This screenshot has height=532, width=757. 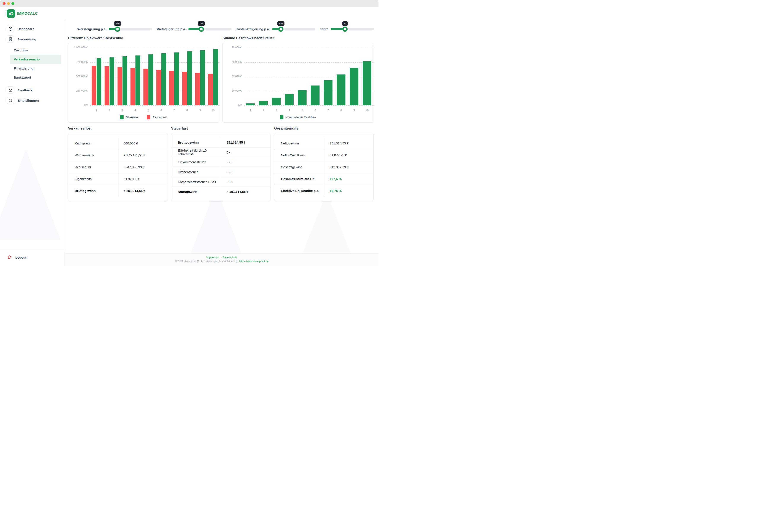 I want to click on row-value: Ja, so click(x=246, y=152).